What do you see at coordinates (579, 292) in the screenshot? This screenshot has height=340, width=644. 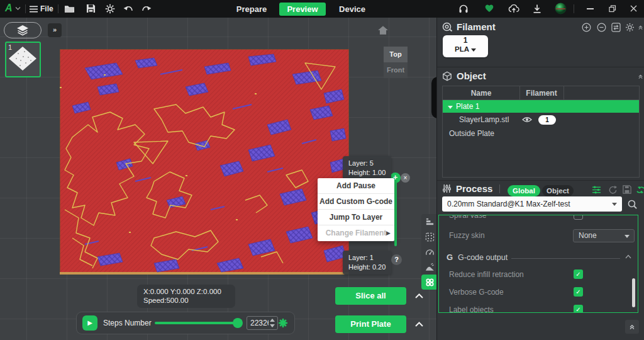 I see `verbose-gcode-checkbox: ✓` at bounding box center [579, 292].